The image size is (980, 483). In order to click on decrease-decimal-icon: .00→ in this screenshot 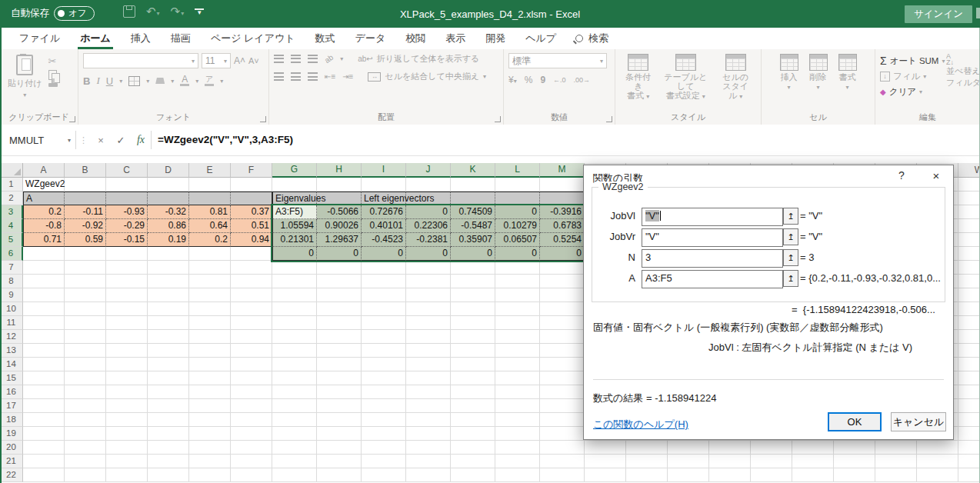, I will do `click(582, 80)`.